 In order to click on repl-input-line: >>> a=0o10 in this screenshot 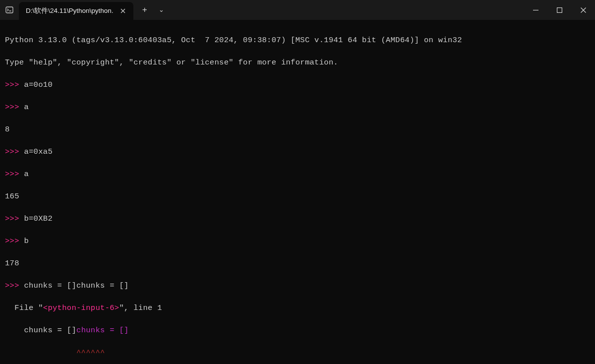, I will do `click(298, 85)`.